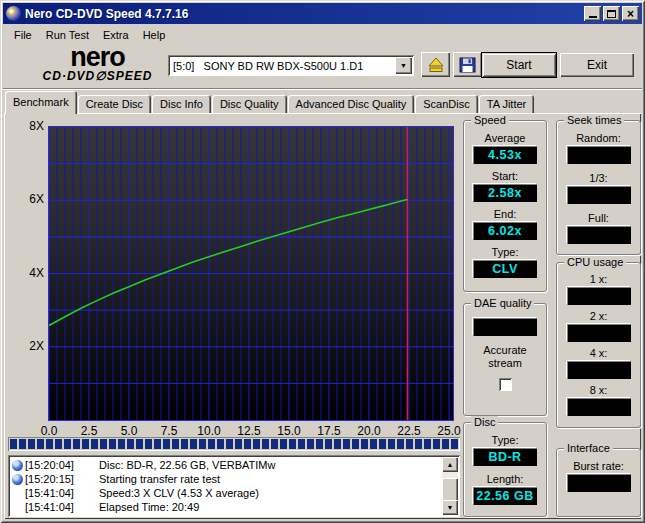 The image size is (645, 523). I want to click on title-bar: Nero CD-DVD Speed 4.7.7.16 ×, so click(322, 14).